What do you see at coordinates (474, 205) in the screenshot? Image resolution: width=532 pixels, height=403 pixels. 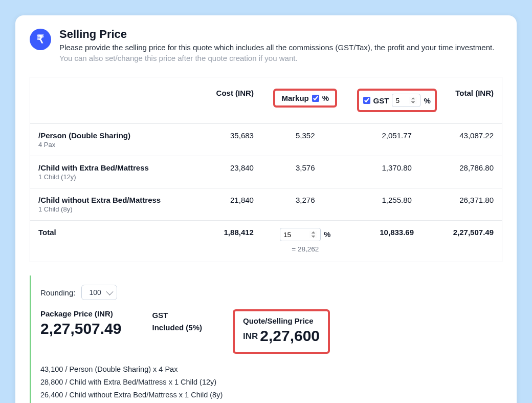 I see `row-total: 26,371.80` at bounding box center [474, 205].